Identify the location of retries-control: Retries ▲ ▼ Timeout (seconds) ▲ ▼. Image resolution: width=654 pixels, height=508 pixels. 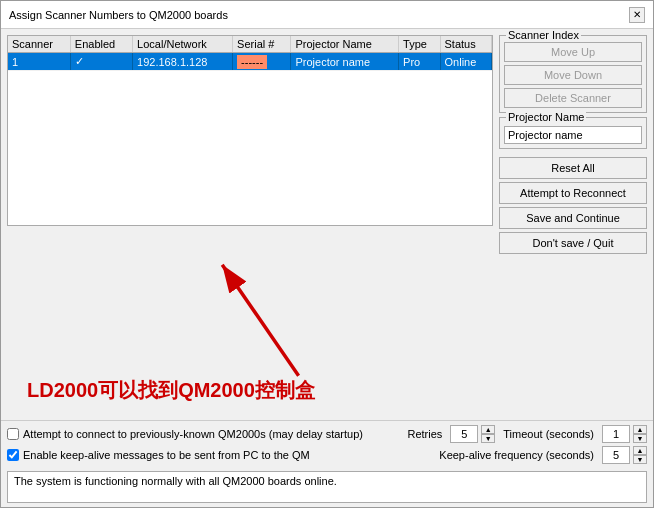
(527, 434).